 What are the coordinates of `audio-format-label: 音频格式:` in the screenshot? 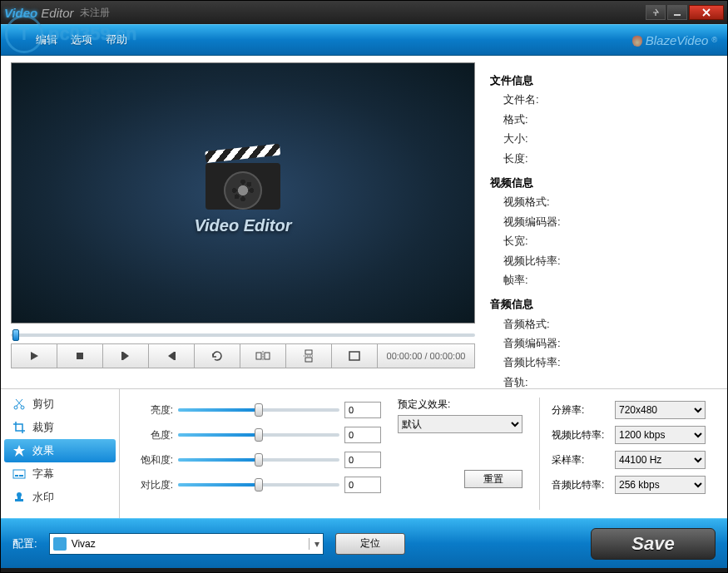 It's located at (604, 324).